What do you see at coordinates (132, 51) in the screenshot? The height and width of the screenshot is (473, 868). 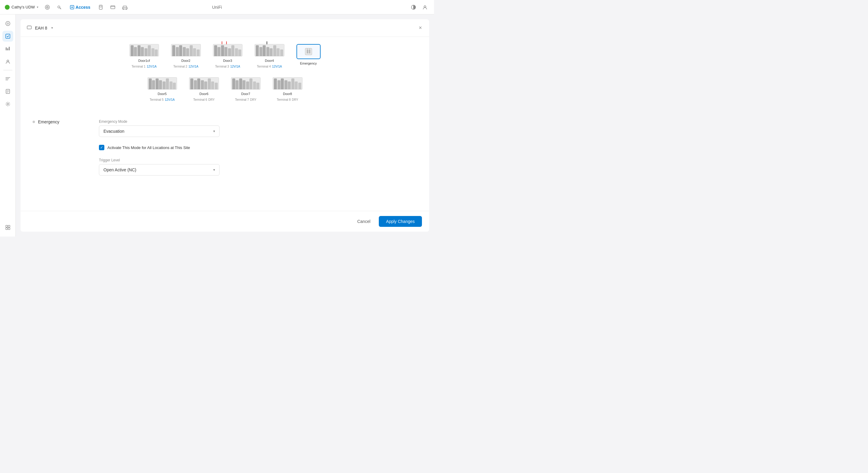 I see `pin-plus` at bounding box center [132, 51].